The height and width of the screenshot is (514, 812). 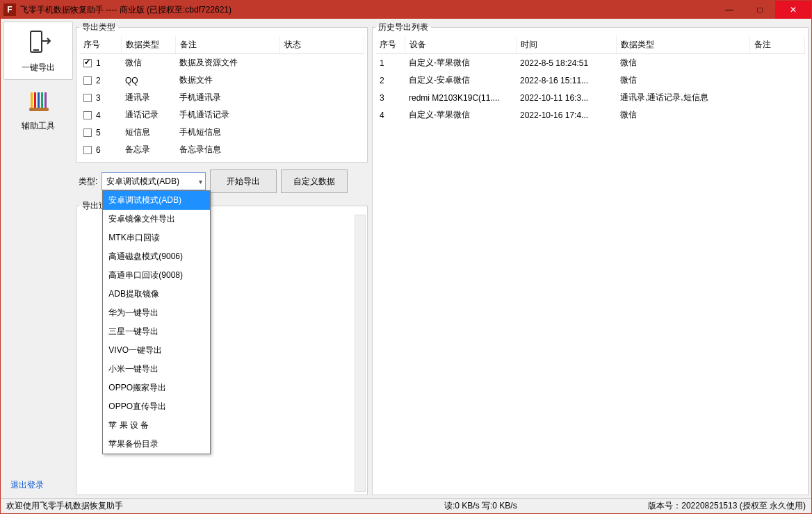 I want to click on hist-col-remark: 备注, so click(x=777, y=45).